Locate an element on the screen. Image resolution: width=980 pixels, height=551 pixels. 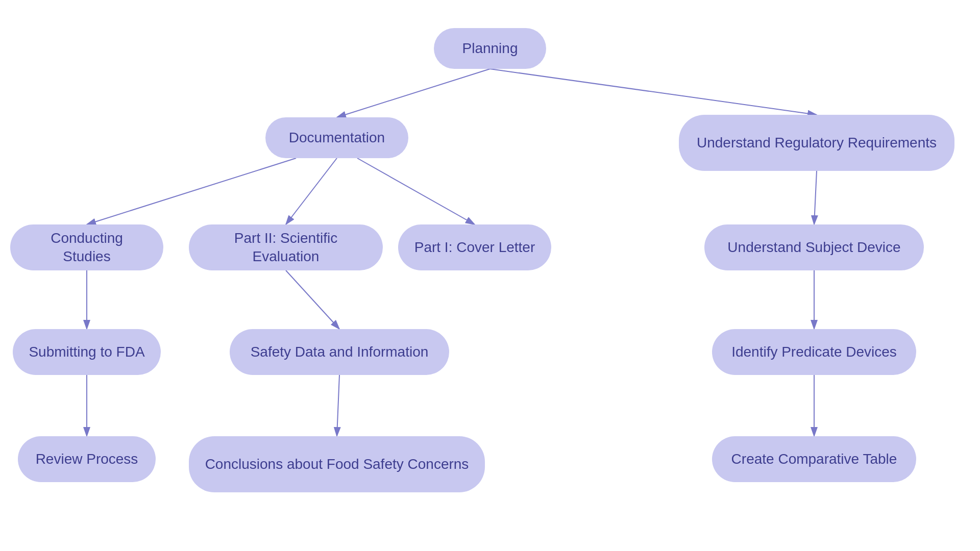
node-review-process: Review Process is located at coordinates (87, 459).